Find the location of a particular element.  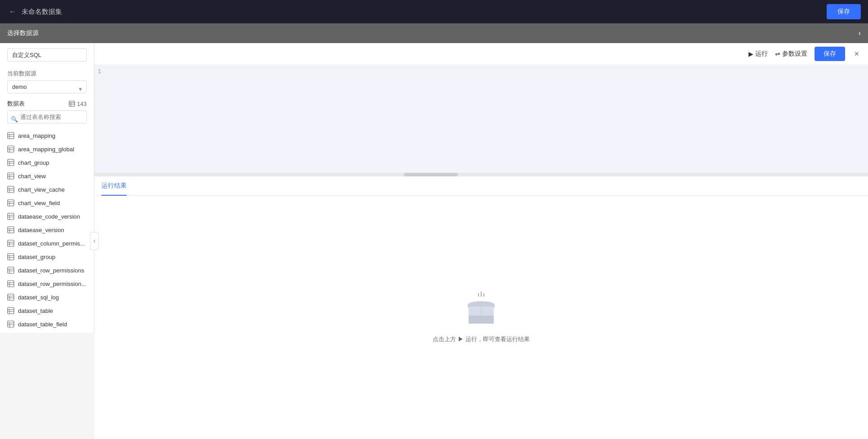

editor-toolbar: ▶ 运行 ⇌ 参数设置 保存 × is located at coordinates (481, 54).